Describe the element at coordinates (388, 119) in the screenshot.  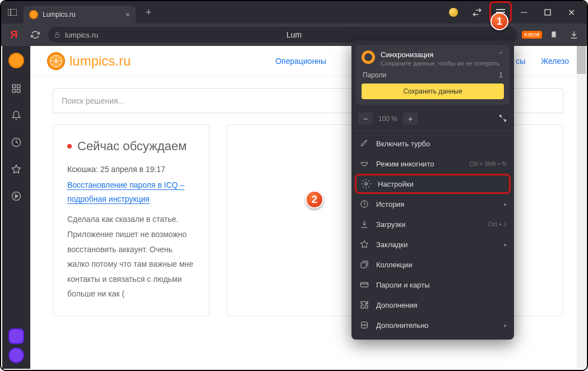
I see `zoom-value: 100 %` at that location.